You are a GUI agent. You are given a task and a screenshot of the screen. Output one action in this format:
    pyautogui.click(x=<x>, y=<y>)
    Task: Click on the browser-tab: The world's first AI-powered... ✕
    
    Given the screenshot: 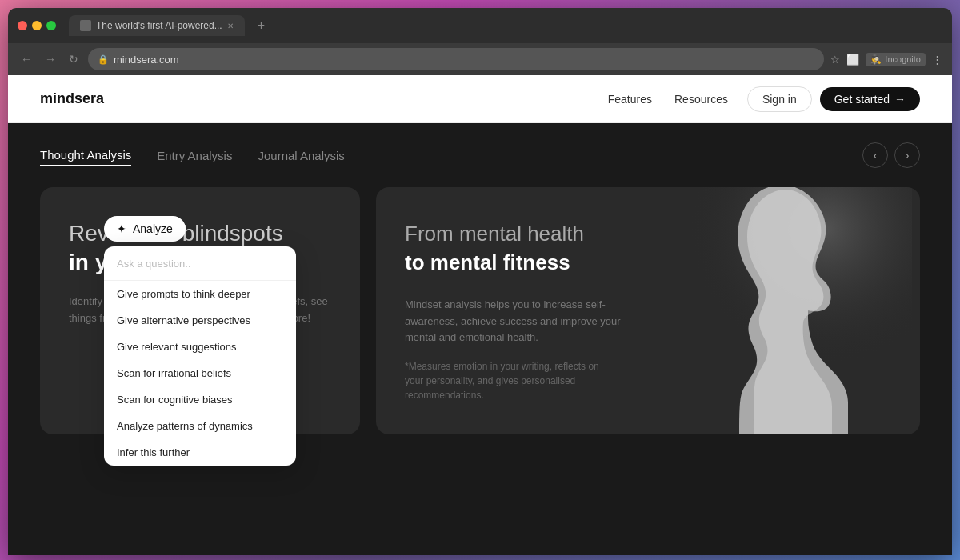 What is the action you would take?
    pyautogui.click(x=157, y=26)
    